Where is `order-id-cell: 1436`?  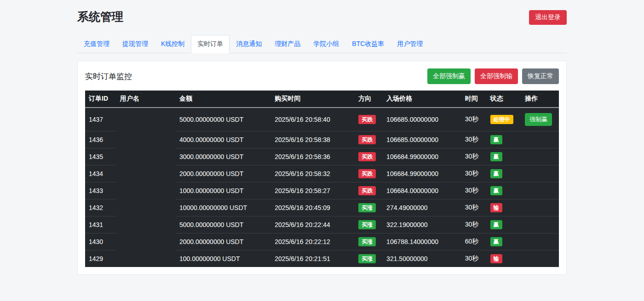 order-id-cell: 1436 is located at coordinates (101, 140).